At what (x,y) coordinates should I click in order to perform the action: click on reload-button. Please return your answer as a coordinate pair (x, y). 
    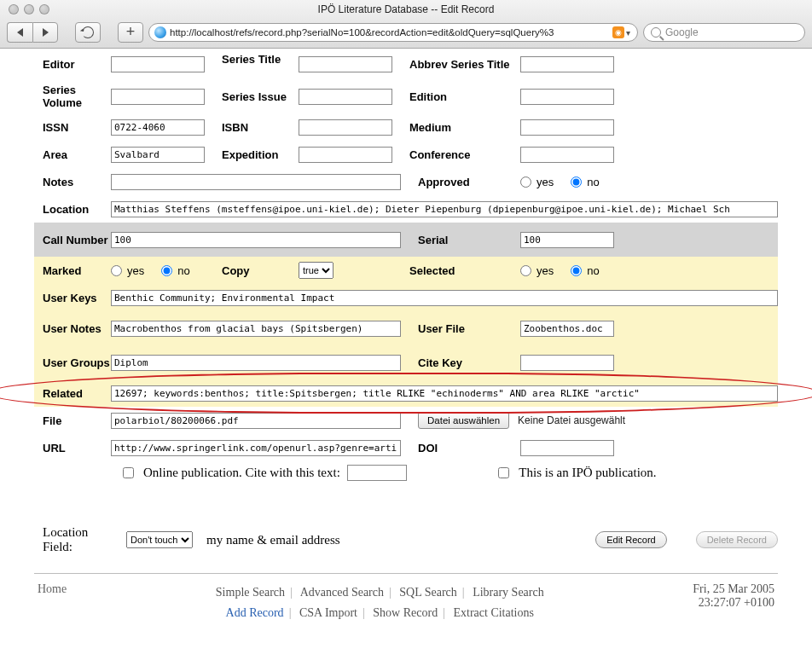
    Looking at the image, I should click on (88, 32).